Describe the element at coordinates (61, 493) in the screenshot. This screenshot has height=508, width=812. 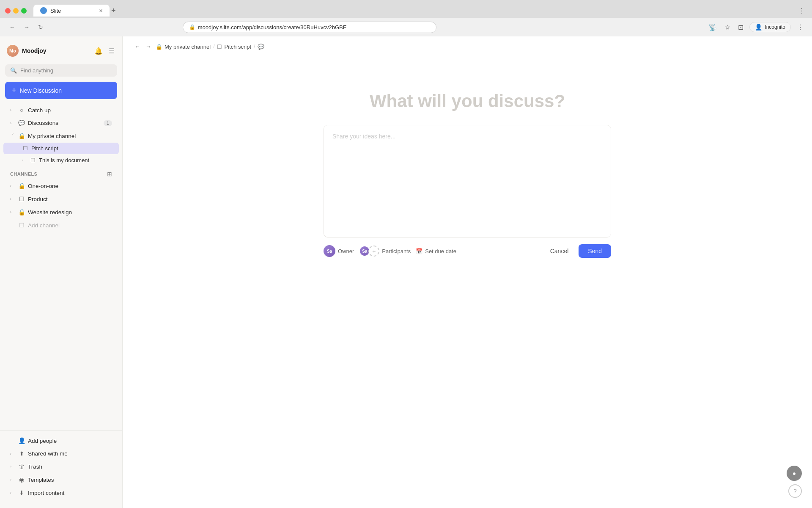
I see `sidebar-item-import-content: › ⬇ Import content` at that location.